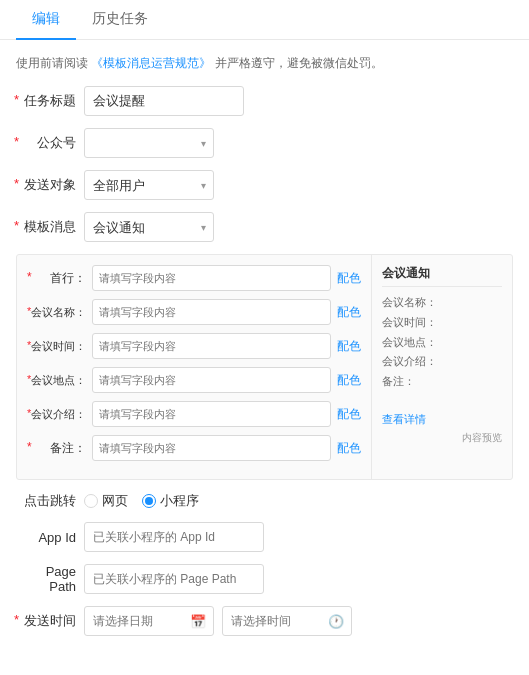 The height and width of the screenshot is (675, 529). Describe the element at coordinates (60, 380) in the screenshot. I see `field-label-meeting-location: 会议地点：` at that location.